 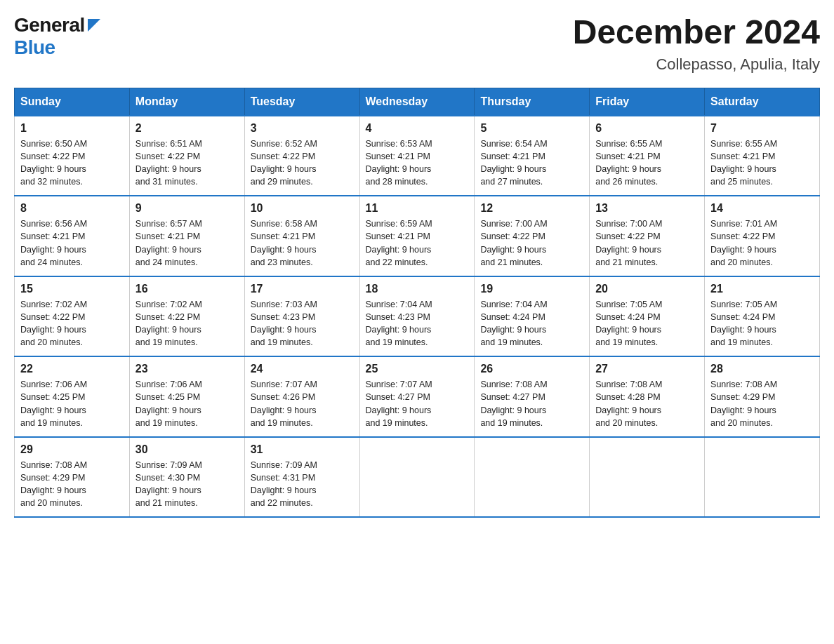 What do you see at coordinates (417, 324) in the screenshot?
I see `day-info: Sunrise: 7:04 AM Sunset: 4:23 PM Dayligh…` at bounding box center [417, 324].